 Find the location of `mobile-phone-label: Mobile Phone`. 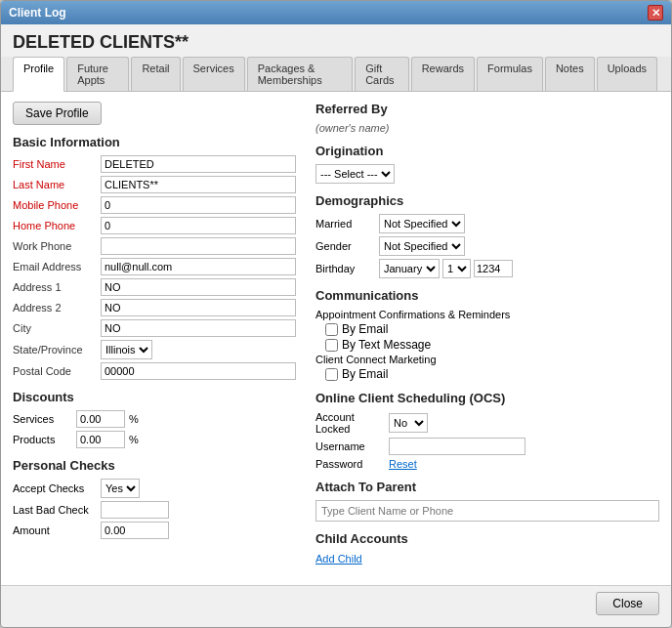

mobile-phone-label: Mobile Phone is located at coordinates (57, 205).